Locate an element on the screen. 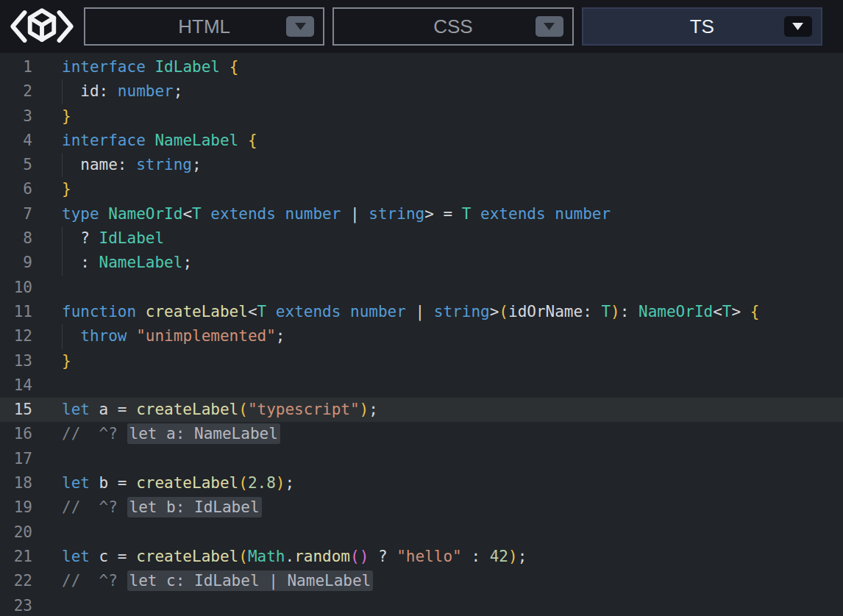 This screenshot has height=616, width=843. code-line: 14 is located at coordinates (422, 385).